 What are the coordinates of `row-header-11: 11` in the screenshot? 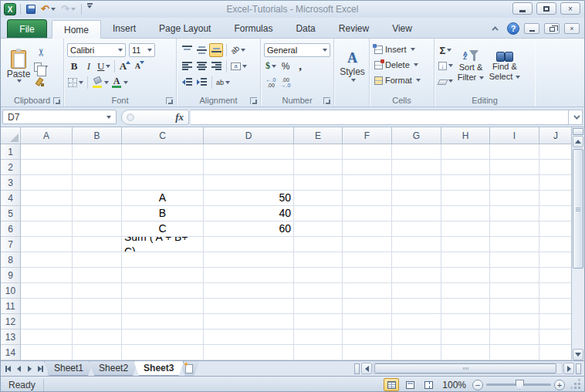 It's located at (11, 306).